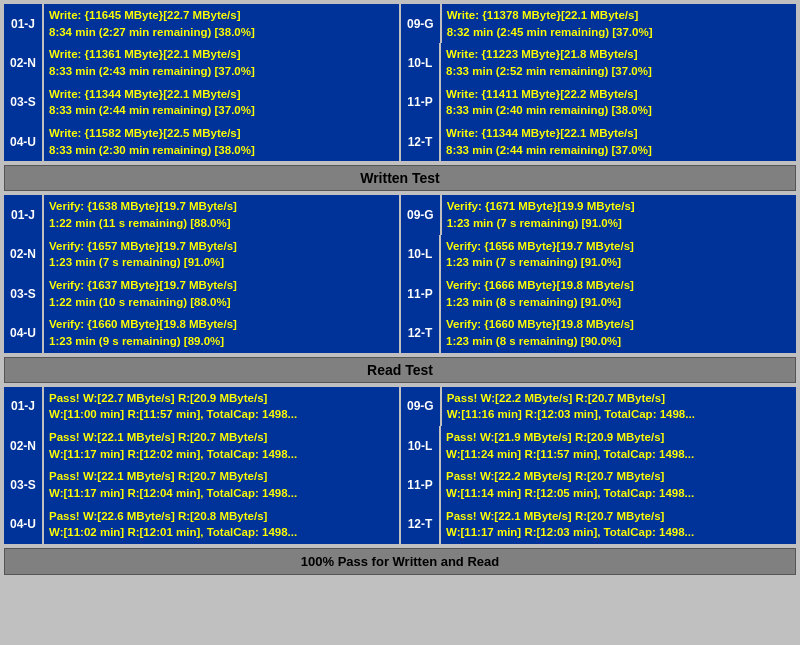 The image size is (800, 645). Describe the element at coordinates (400, 62) in the screenshot. I see `data-row: 02-N Write: {11361 MByte}[22.1 MByte/s] …` at that location.